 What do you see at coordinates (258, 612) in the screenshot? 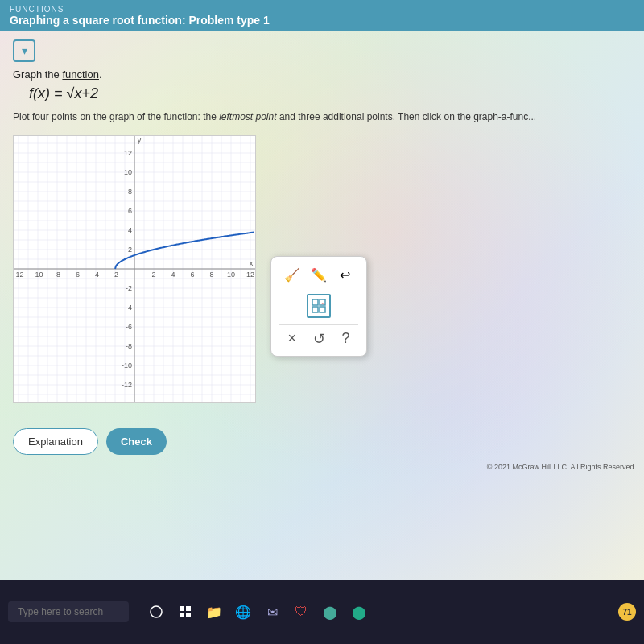
I see `taskbar-icons: 📁 🌐 ✉ 🛡 ⬤ ⬤` at bounding box center [258, 612].